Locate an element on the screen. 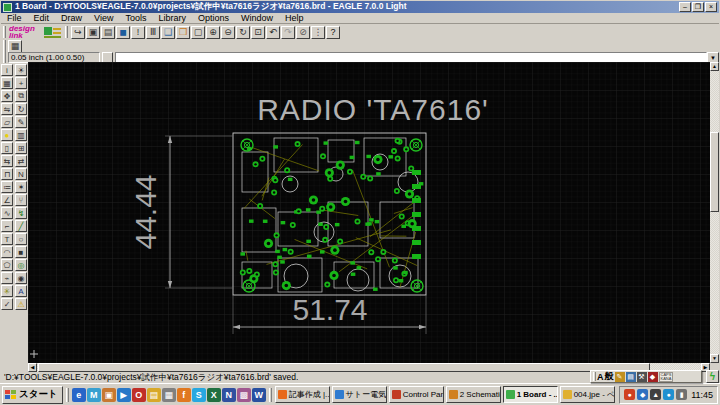 The image size is (720, 405). display-layers-icon: ❑ is located at coordinates (168, 32).